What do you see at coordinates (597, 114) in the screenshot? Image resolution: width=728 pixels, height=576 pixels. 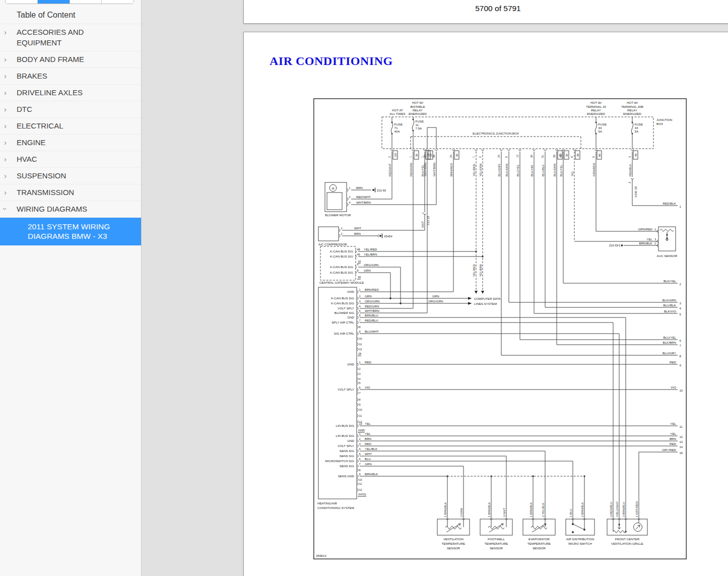 I see `svg-text: ENERGIZED` at bounding box center [597, 114].